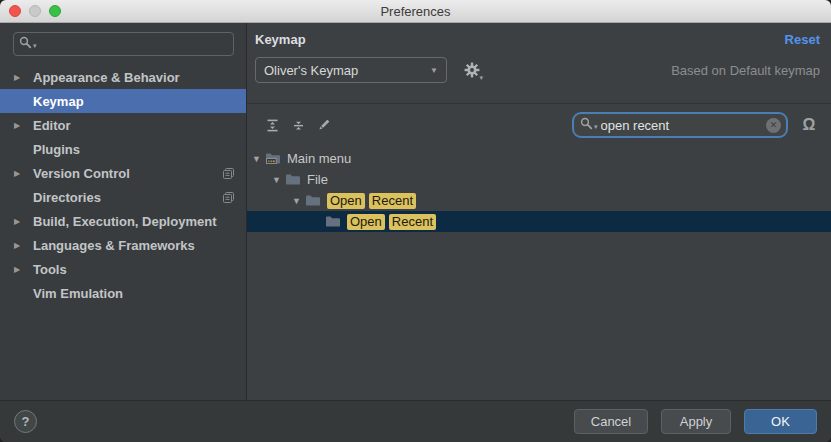  What do you see at coordinates (318, 180) in the screenshot?
I see `tree-row-label: File` at bounding box center [318, 180].